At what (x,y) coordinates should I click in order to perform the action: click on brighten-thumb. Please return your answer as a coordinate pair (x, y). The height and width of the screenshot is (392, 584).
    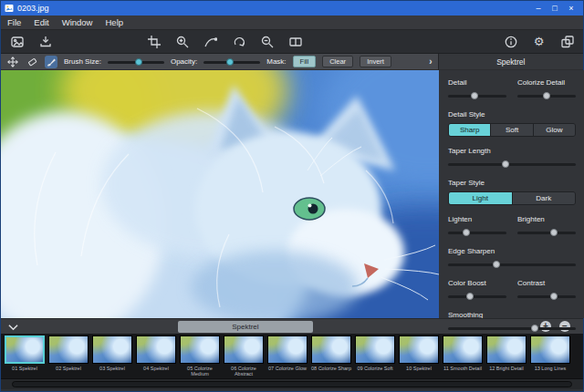
    Looking at the image, I should click on (554, 232).